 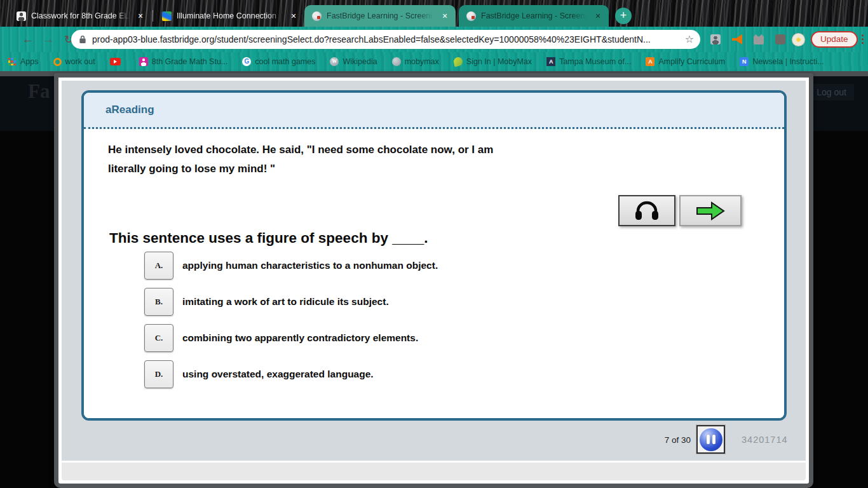 I want to click on bookmark-wikipedia: Wikipedia, so click(x=353, y=62).